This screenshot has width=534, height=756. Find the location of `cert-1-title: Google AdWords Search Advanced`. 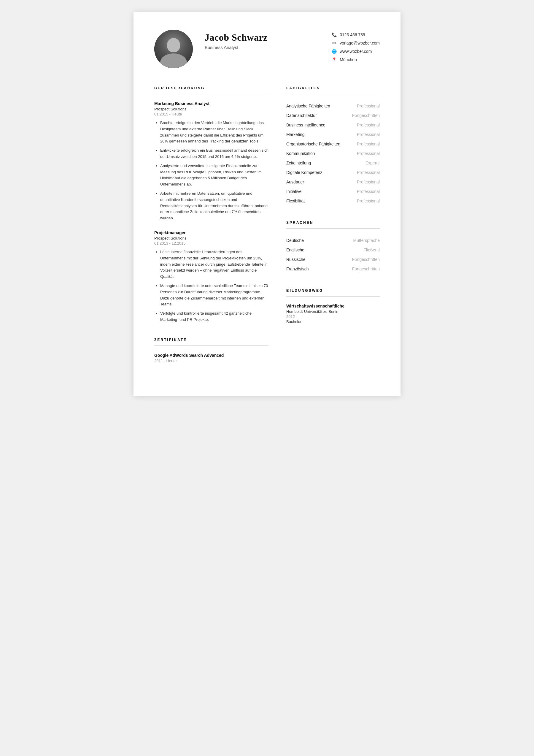

cert-1-title: Google AdWords Search Advanced is located at coordinates (211, 355).